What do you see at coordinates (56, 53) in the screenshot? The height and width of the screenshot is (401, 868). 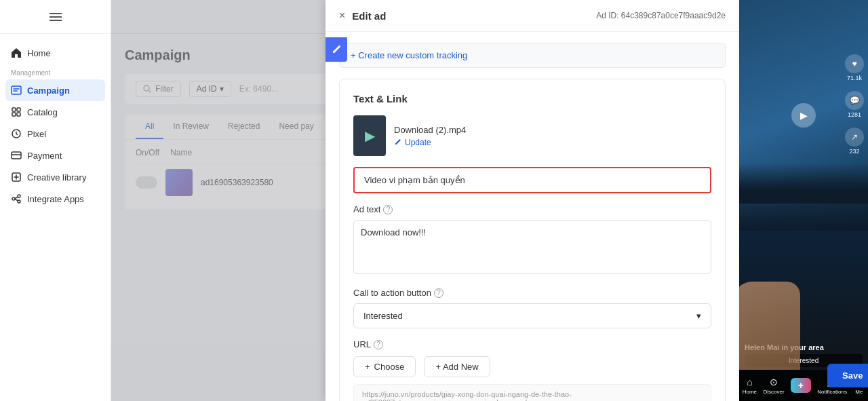 I see `sidebar-item-home: Home` at bounding box center [56, 53].